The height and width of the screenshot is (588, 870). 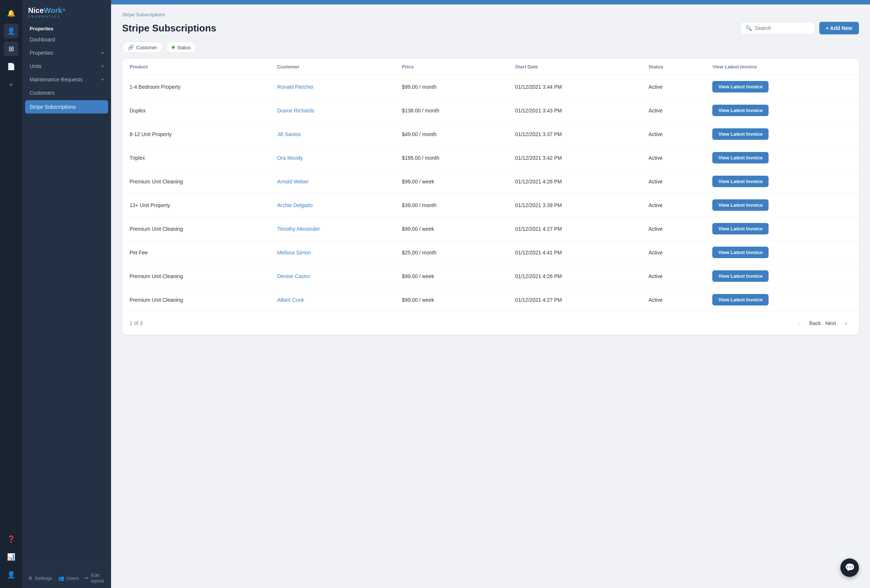 I want to click on cell-invoice-3: View Latest Invoice, so click(x=782, y=158).